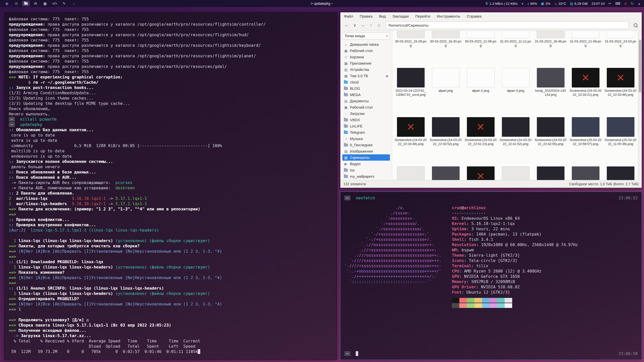 The image size is (644, 362). Describe the element at coordinates (501, 4) in the screenshot. I see `network-speed: ⇅1.3 MB/s | 22 KB/s` at that location.